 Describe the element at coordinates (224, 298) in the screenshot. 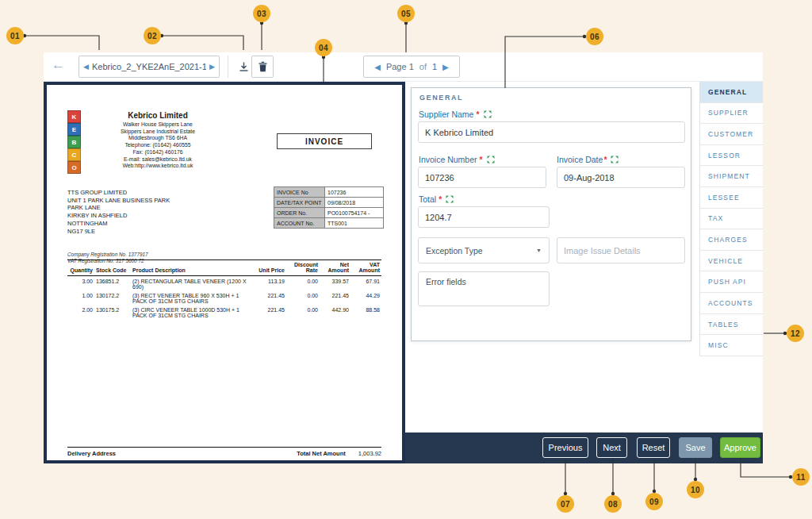

I see `invoice-item-row: 1.00 130172.2 (3) RECT VENEER TABLE 960 …` at that location.